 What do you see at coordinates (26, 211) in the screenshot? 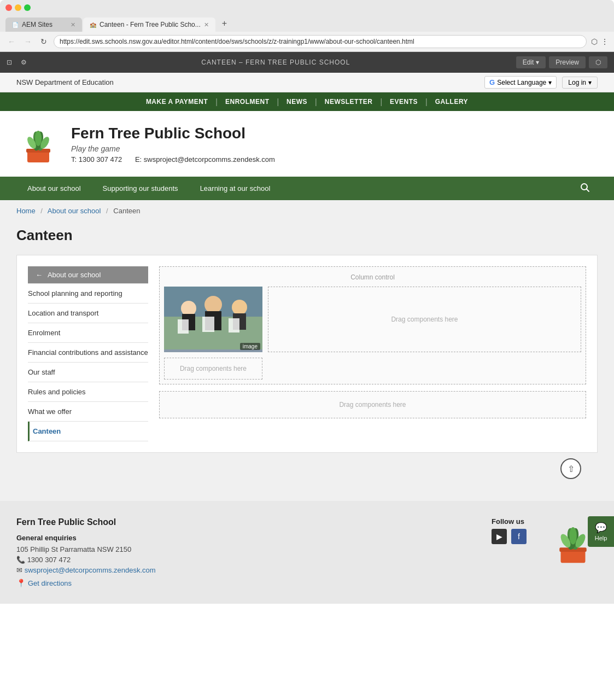
I see `breadcrumb-home: Home` at bounding box center [26, 211].